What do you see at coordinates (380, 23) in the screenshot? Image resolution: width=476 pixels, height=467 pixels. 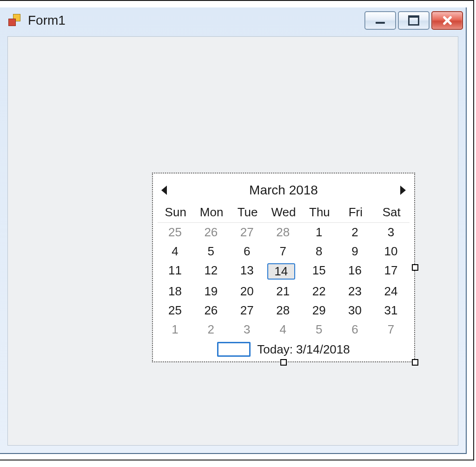 I see `minimize-icon` at bounding box center [380, 23].